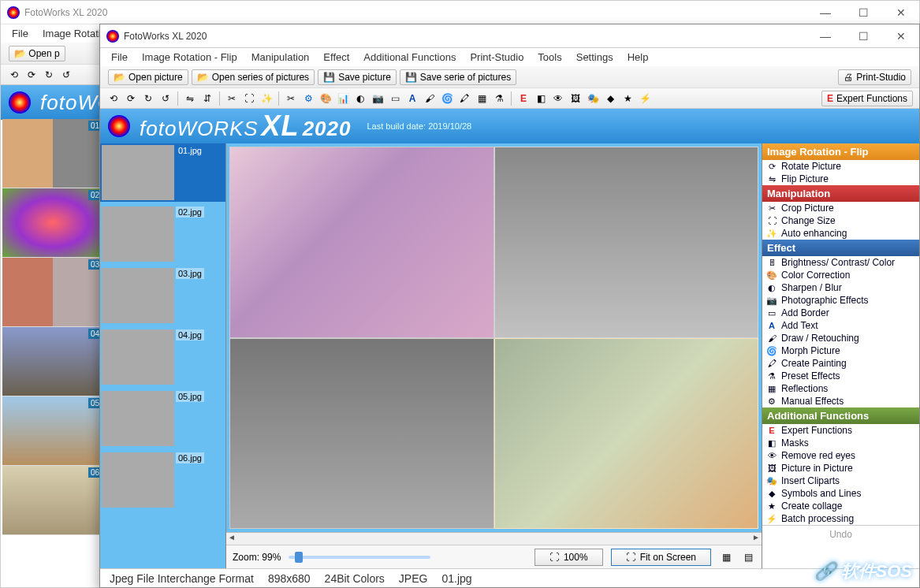  I want to click on panel-item-resize: ⛶Change Size, so click(840, 221).